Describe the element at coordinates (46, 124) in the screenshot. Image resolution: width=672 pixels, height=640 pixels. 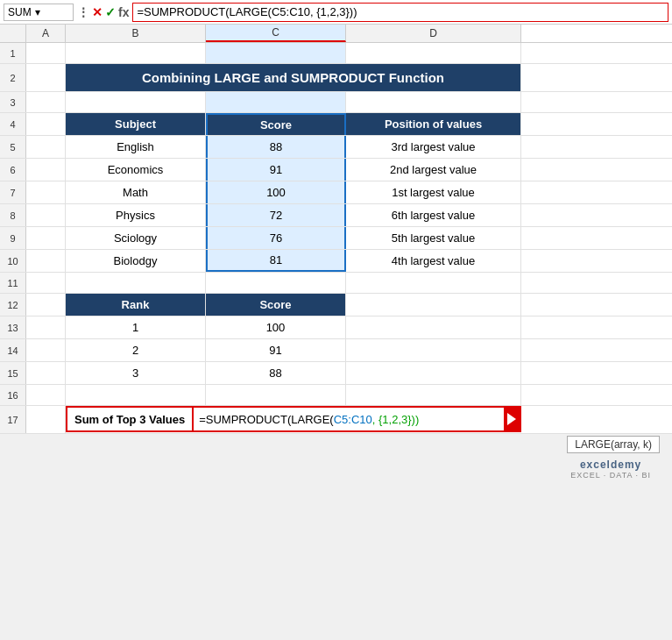
I see `cell-a4` at that location.